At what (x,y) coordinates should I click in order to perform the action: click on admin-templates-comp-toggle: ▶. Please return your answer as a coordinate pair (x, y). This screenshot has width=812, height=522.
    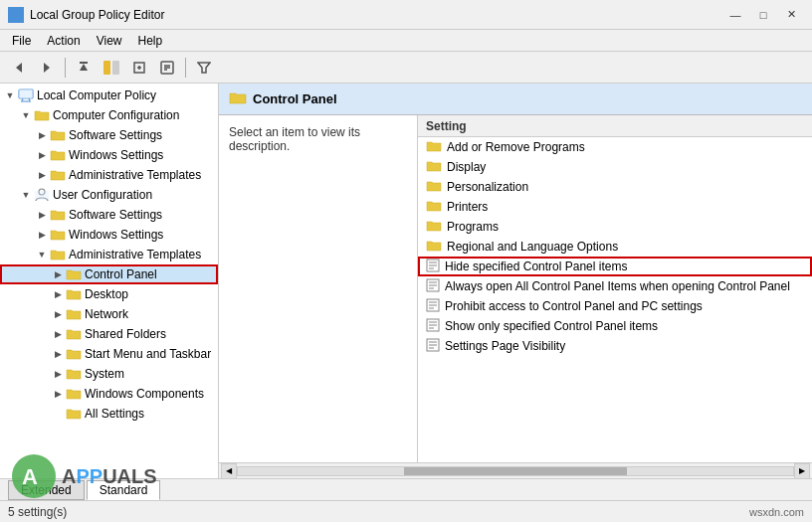
    Looking at the image, I should click on (42, 175).